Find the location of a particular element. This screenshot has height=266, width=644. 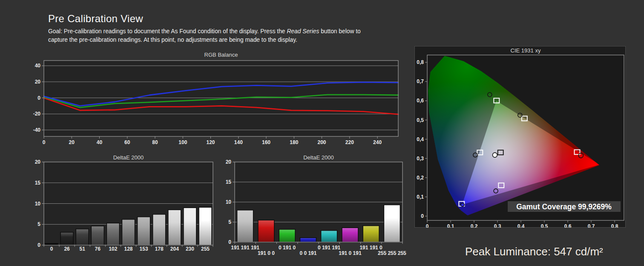

y-axis-label: -20 is located at coordinates (37, 114).